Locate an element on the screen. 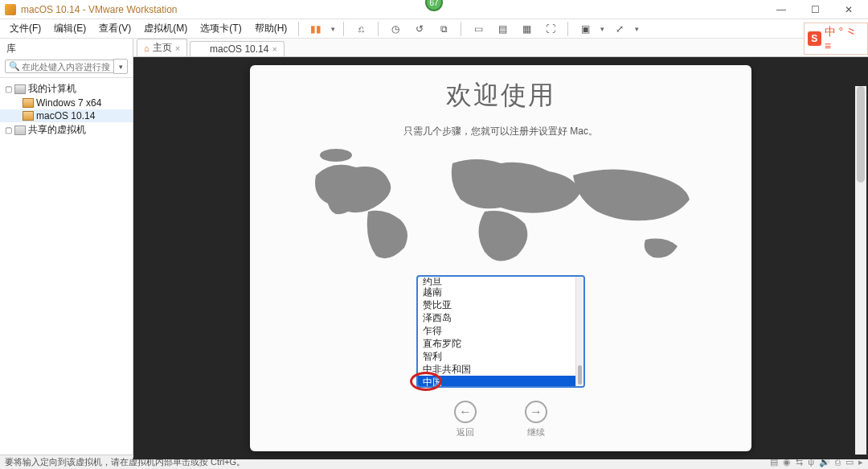 The width and height of the screenshot is (868, 469). viewport-scrollbar is located at coordinates (861, 270).